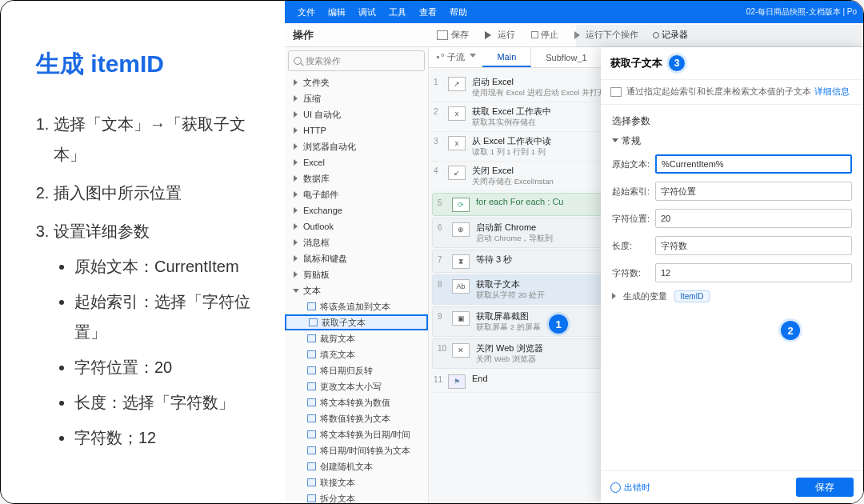  What do you see at coordinates (754, 191) in the screenshot?
I see `start-index-select: 字符位置` at bounding box center [754, 191].